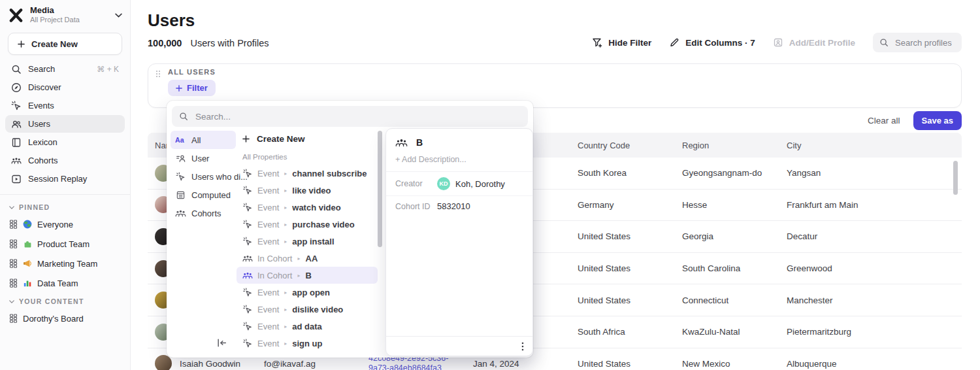  Describe the element at coordinates (65, 179) in the screenshot. I see `sidebar-nav-item: Session Replay` at that location.